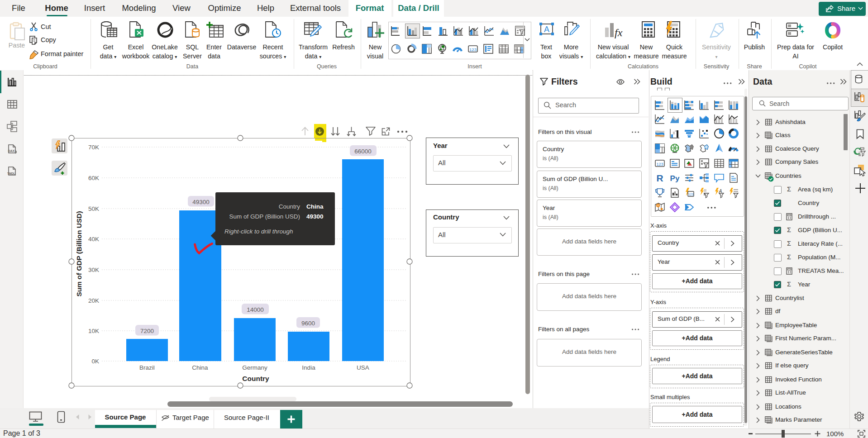 This screenshot has height=438, width=868. Describe the element at coordinates (147, 331) in the screenshot. I see `svg-text: 7200` at that location.